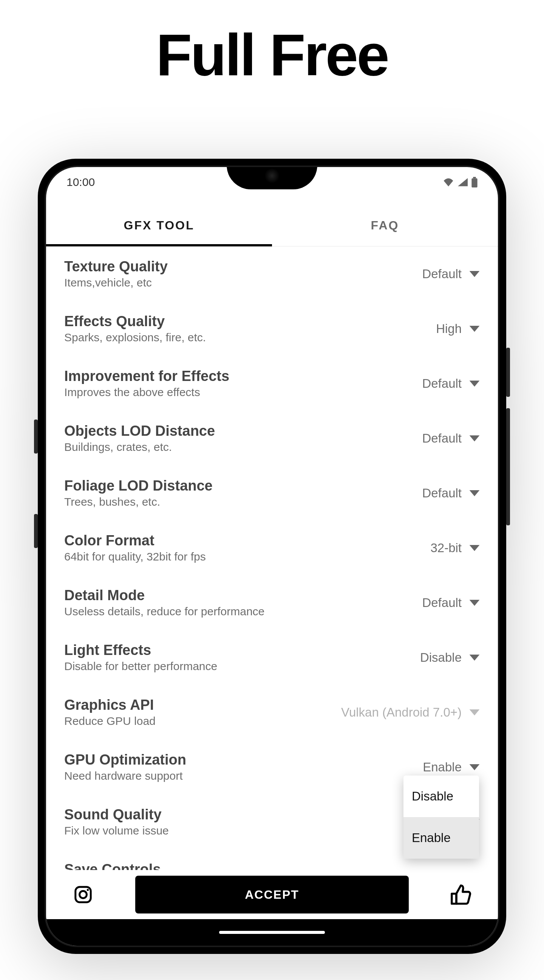  Describe the element at coordinates (263, 831) in the screenshot. I see `setting-subtitle: Fix low volume issue` at that location.